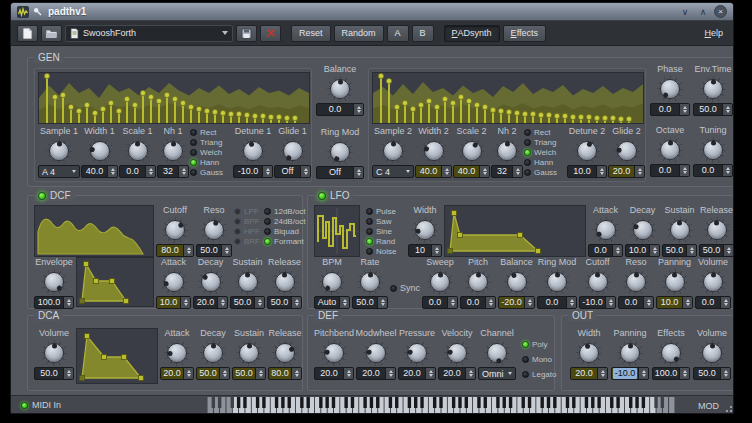 This screenshot has height=423, width=752. I want to click on radio-rand: Rand, so click(386, 242).